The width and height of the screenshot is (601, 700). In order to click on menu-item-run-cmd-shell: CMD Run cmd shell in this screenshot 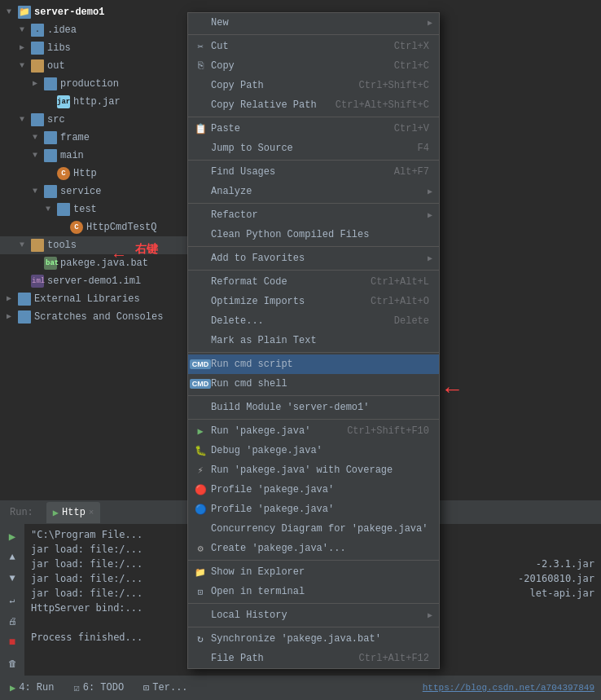, I will do `click(314, 384)`.